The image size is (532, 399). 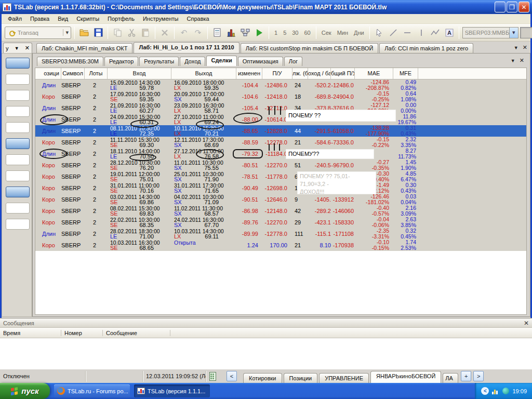 What do you see at coordinates (359, 33) in the screenshot?
I see `period-day-button: Дни` at bounding box center [359, 33].